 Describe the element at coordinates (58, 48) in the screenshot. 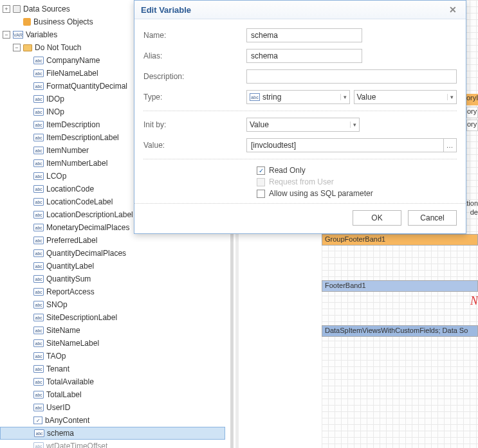

I see `tree-label: Do Not Touch` at that location.